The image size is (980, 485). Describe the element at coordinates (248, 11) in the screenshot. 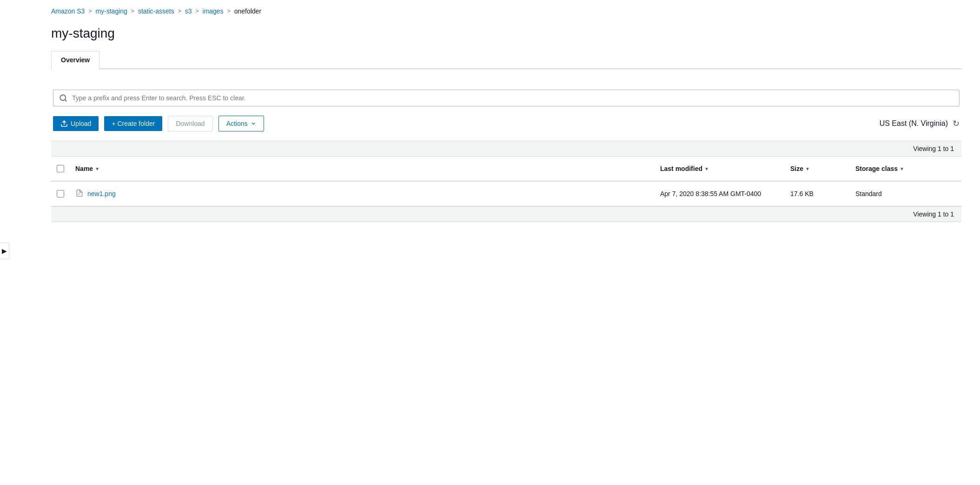

I see `breadcrumb-onefolder: onefolder` at that location.